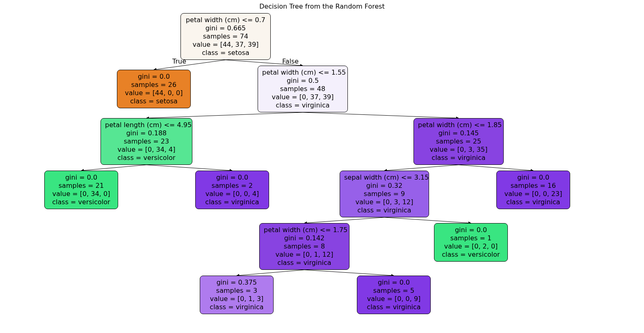  What do you see at coordinates (154, 89) in the screenshot?
I see `tree-node-leaf-setosa: gini = 0.0 samples = 26 value = [44, 0, …` at bounding box center [154, 89].